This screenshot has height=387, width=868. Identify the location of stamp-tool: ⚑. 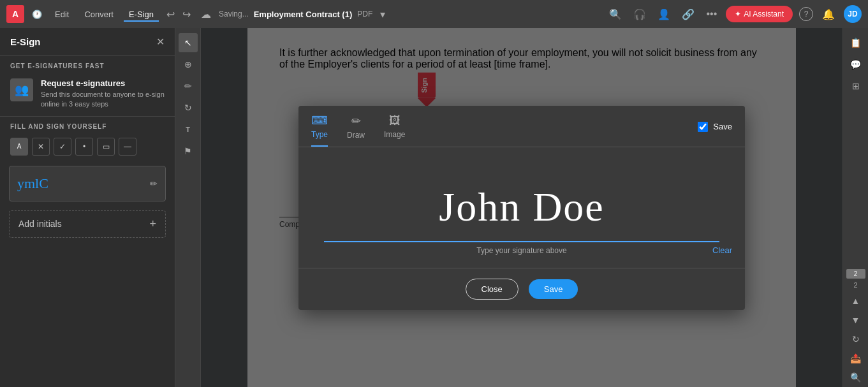
(188, 151).